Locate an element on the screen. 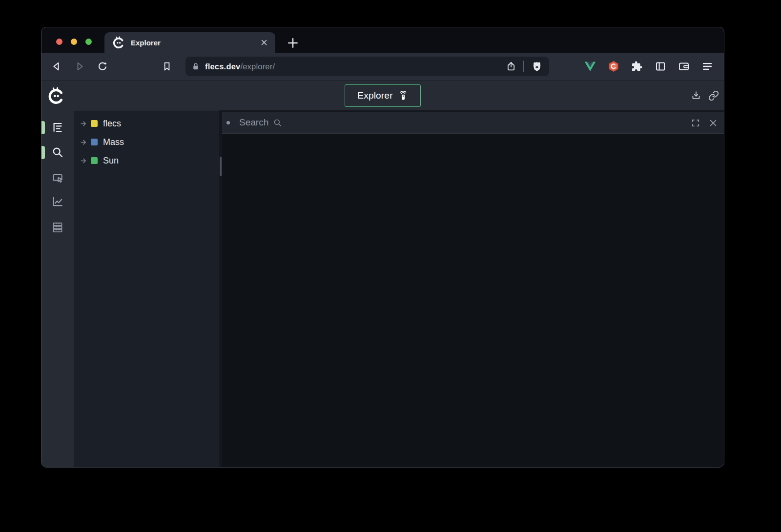 The height and width of the screenshot is (532, 781). forward-icon is located at coordinates (80, 66).